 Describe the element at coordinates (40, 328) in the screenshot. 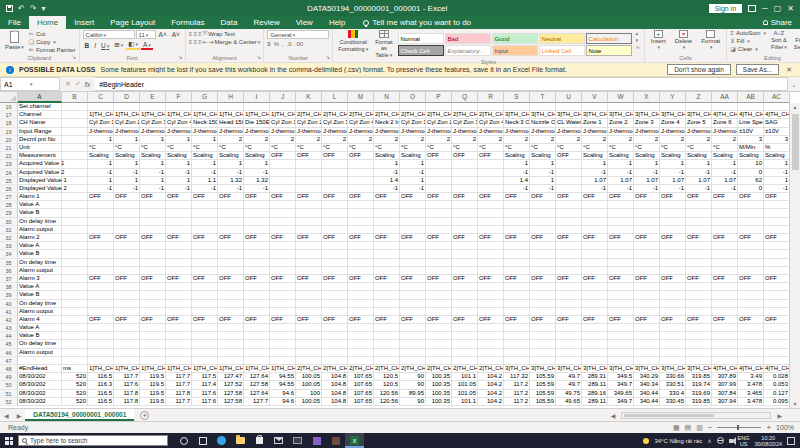

I see `cell-A43: Value A` at that location.